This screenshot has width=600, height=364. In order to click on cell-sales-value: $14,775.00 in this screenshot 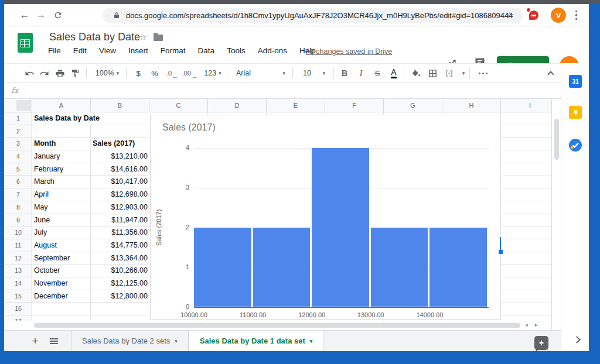, I will do `click(120, 246)`.